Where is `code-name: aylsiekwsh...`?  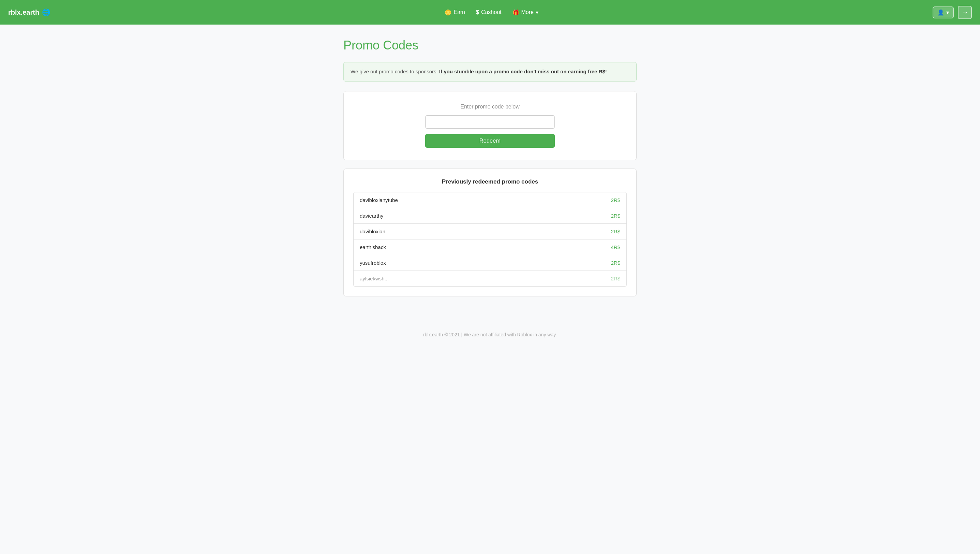
code-name: aylsiekwsh... is located at coordinates (374, 279).